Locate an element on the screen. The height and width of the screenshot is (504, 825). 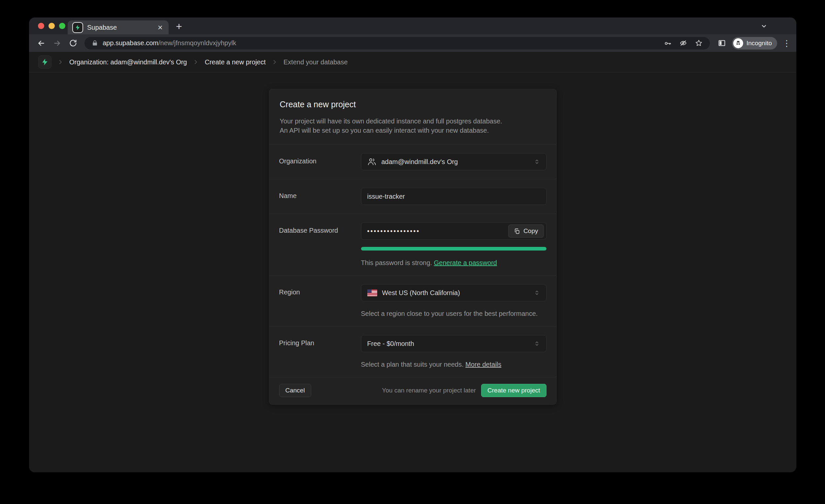
browser-tab-supabase: Supabase × is located at coordinates (118, 27).